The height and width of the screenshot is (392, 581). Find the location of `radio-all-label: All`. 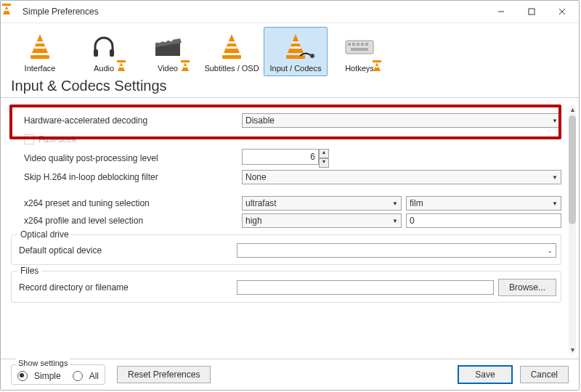

radio-all-label: All is located at coordinates (94, 376).